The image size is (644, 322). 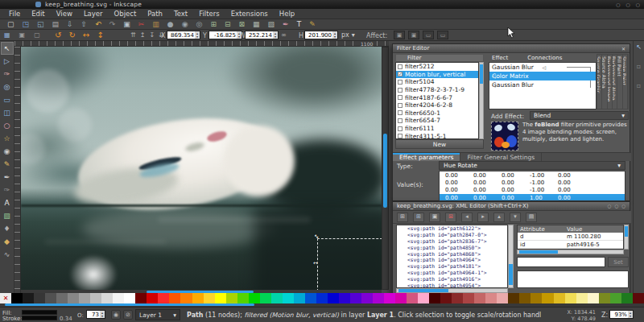 I want to click on xml-editor-titlebar: keep_breathing.svg: XML Editor (Shift+Ct…, so click(x=511, y=206).